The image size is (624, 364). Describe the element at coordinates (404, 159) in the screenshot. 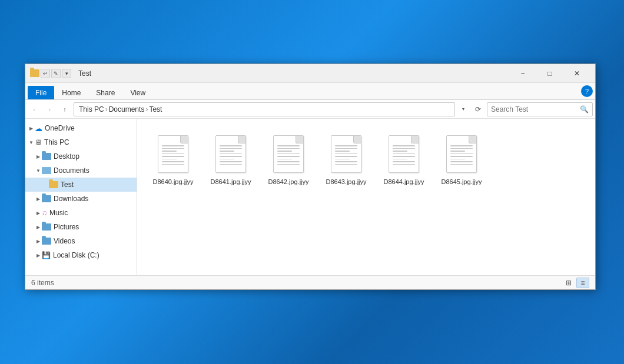

I see `file-item-f5: D8644.jpg.jjyy` at that location.